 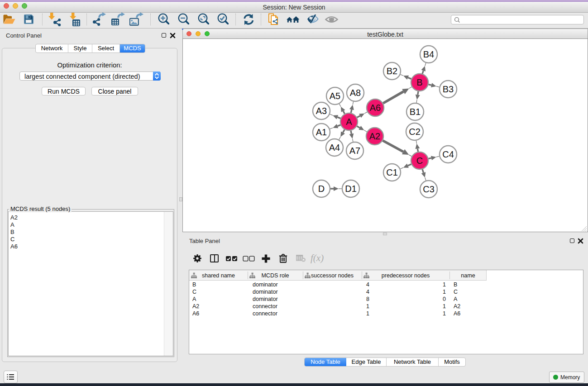 I want to click on svg-text: A4, so click(x=335, y=148).